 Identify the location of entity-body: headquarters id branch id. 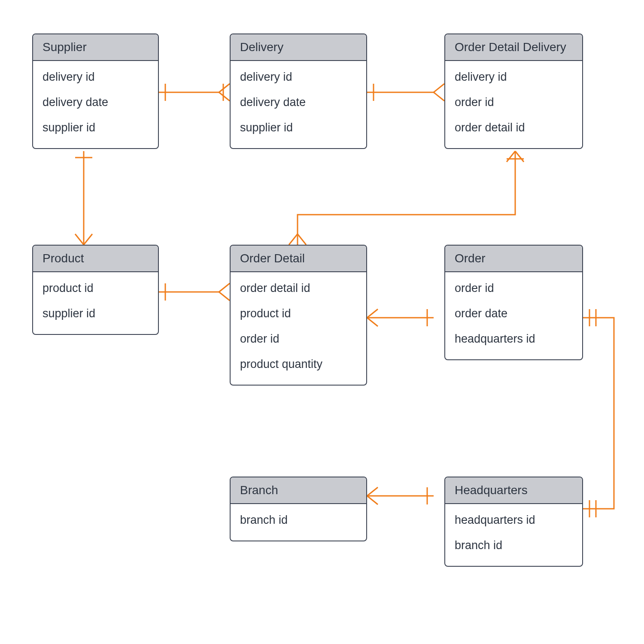
(513, 535).